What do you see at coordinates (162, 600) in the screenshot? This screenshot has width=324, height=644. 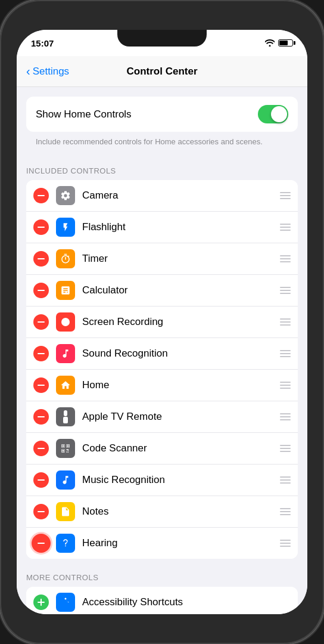 I see `more-controls-list: Accessibility Shortcuts` at bounding box center [162, 600].